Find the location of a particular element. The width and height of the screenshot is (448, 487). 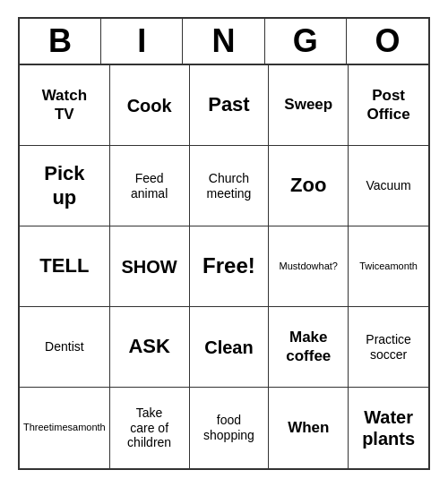

cell-text: ASK is located at coordinates (149, 346).